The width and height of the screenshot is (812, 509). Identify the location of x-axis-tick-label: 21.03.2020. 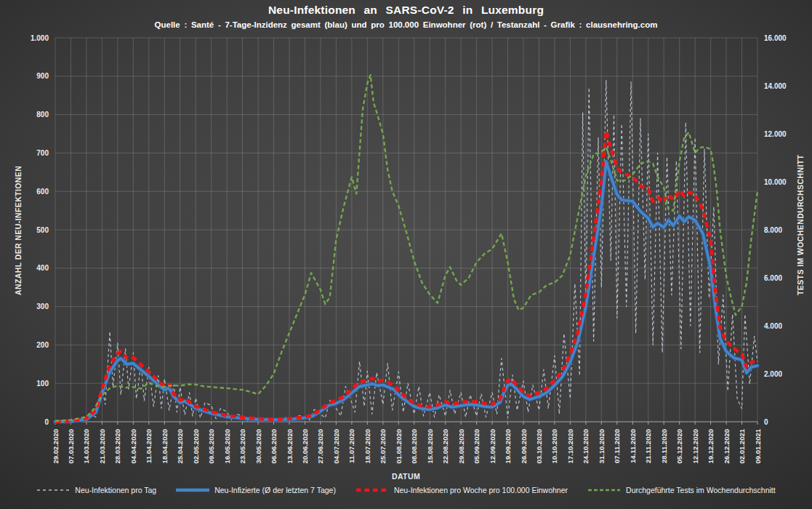
(102, 446).